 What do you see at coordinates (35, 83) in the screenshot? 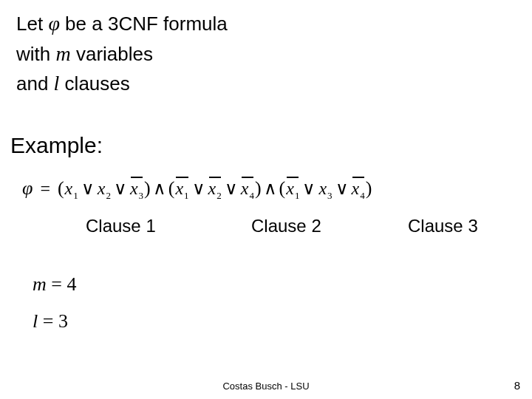
I see `text: and` at bounding box center [35, 83].